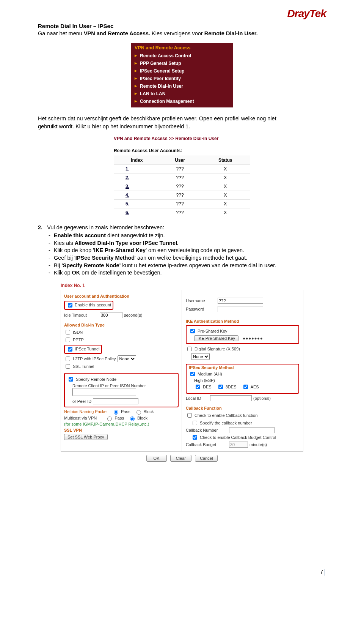 Image resolution: width=364 pixels, height=620 pixels. What do you see at coordinates (200, 357) in the screenshot?
I see `digsig-select: None` at bounding box center [200, 357].